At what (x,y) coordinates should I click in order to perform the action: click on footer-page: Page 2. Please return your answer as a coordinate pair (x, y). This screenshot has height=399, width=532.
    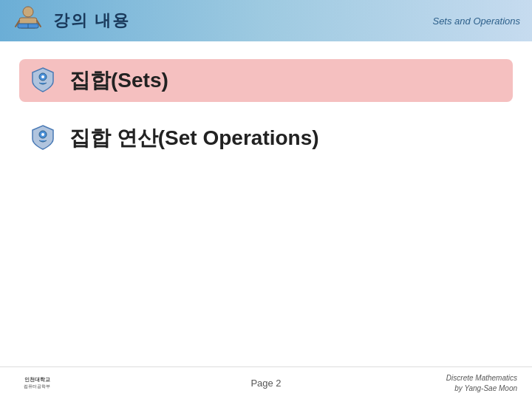
    Looking at the image, I should click on (266, 383).